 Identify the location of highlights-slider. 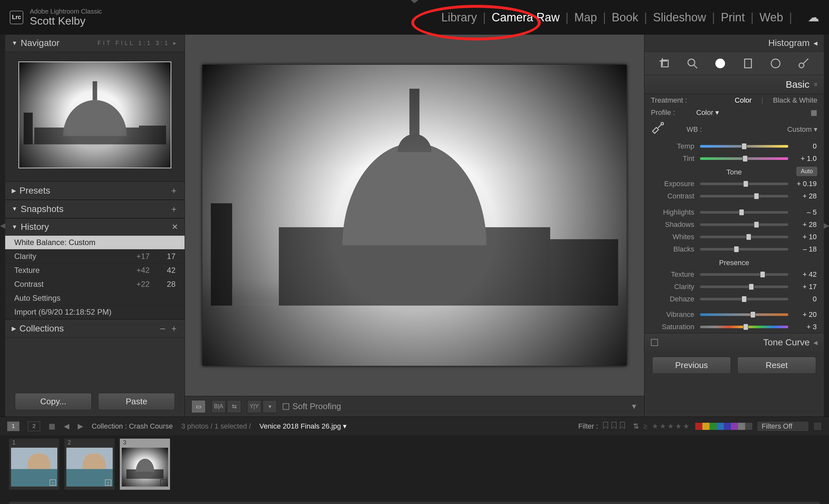
(744, 212).